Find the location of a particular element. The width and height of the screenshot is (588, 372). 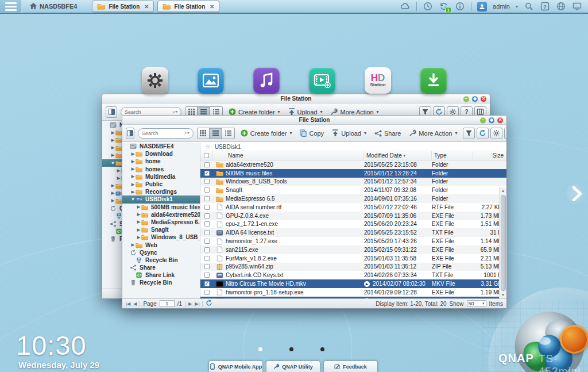

back-window-titlebar: File Station − ◆ ✕ is located at coordinates (296, 99).